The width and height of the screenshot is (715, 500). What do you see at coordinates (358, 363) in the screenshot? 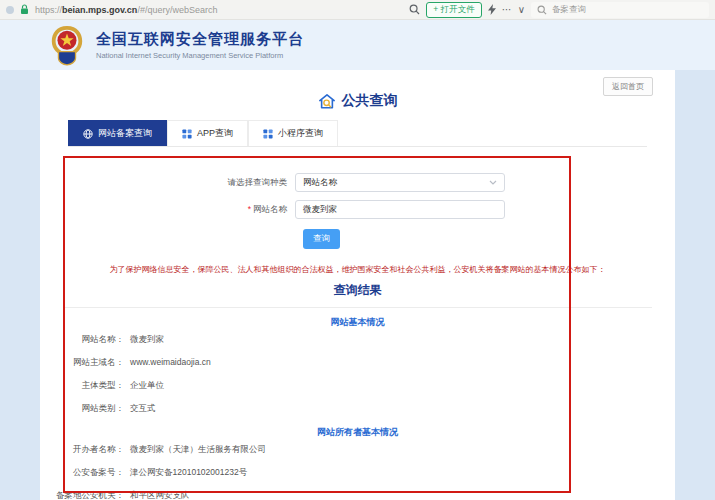
I see `result-row: 网站主域名： www.weimaidaojia.cn` at bounding box center [358, 363].